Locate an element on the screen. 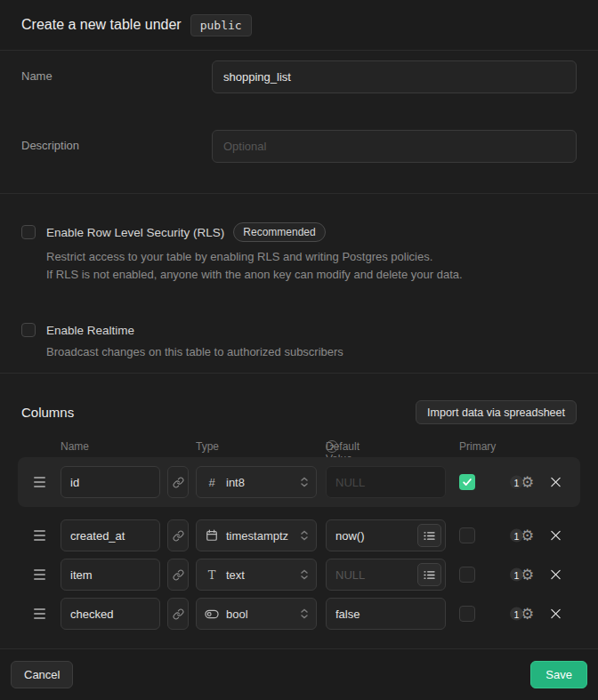  table-description-input is located at coordinates (394, 146).